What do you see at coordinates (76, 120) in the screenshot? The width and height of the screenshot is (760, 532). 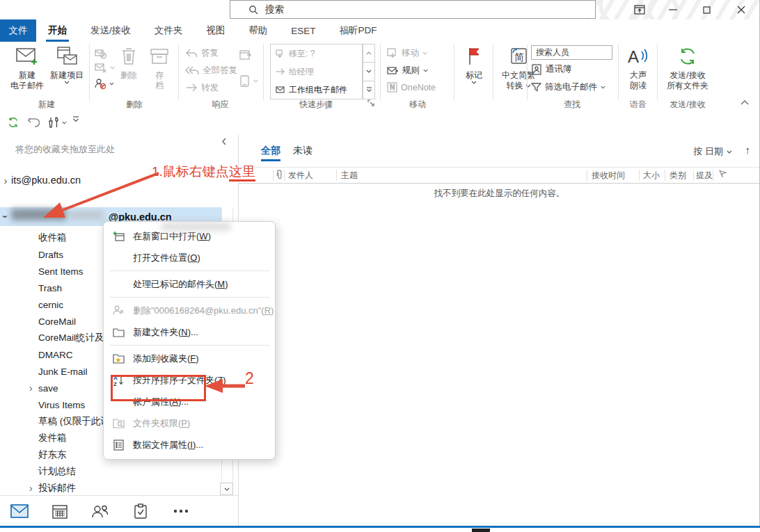 I see `qat-customize-button` at bounding box center [76, 120].